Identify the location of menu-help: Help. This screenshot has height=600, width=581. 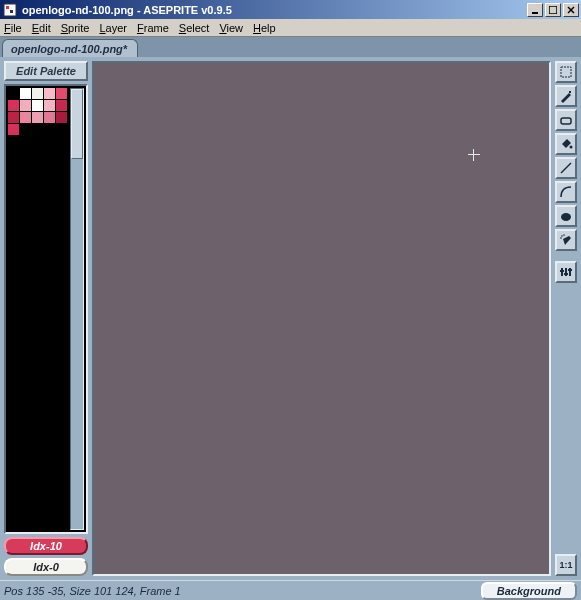
(264, 28).